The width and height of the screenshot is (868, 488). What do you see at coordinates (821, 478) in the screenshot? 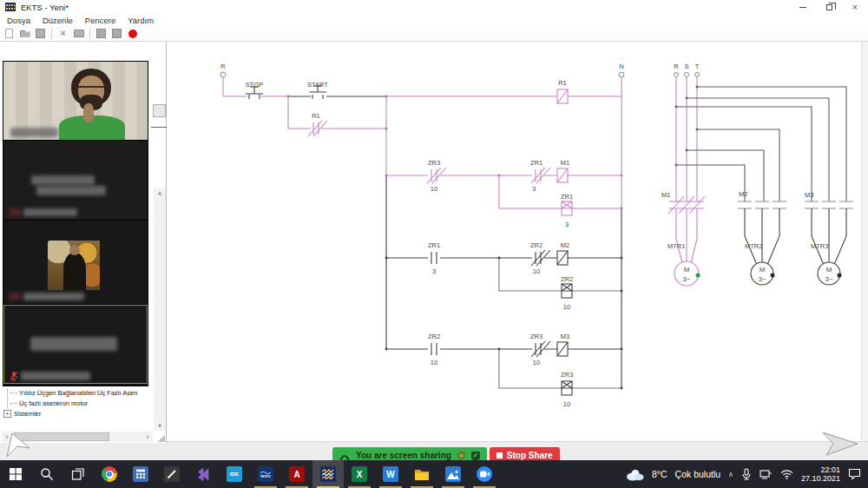
I see `clock-date: 27.10.2021` at bounding box center [821, 478].